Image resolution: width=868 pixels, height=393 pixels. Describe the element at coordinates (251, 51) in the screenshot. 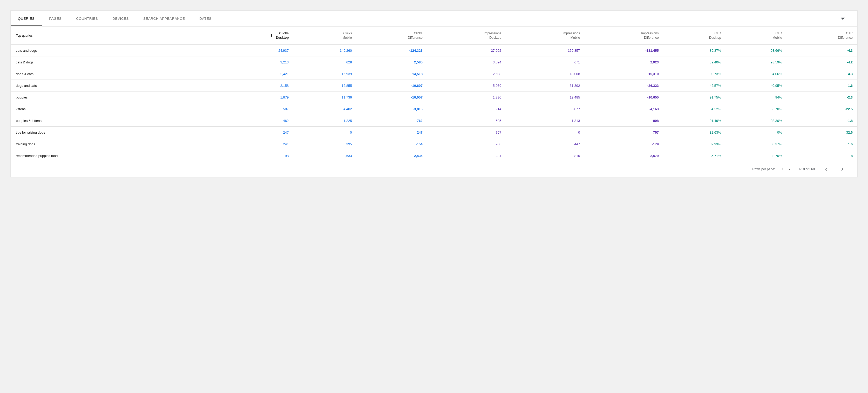

I see `metric-cell: 24,937` at that location.